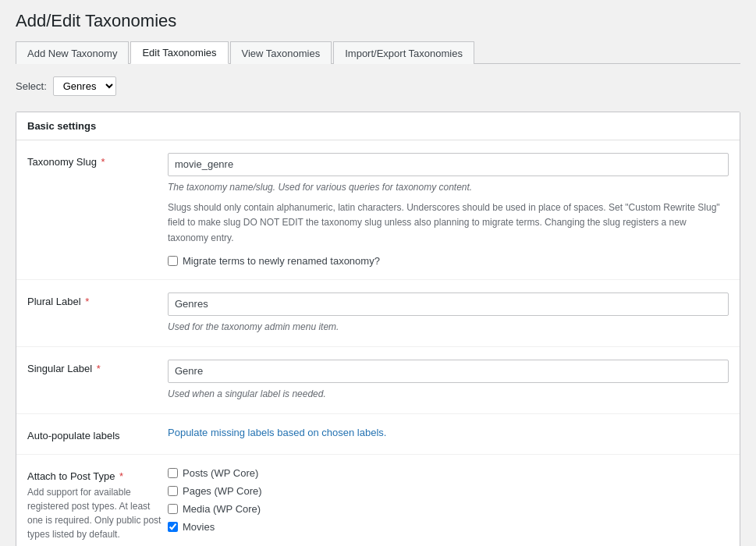  I want to click on plural-label-content: Used for the taxonomy admin menu item., so click(448, 314).